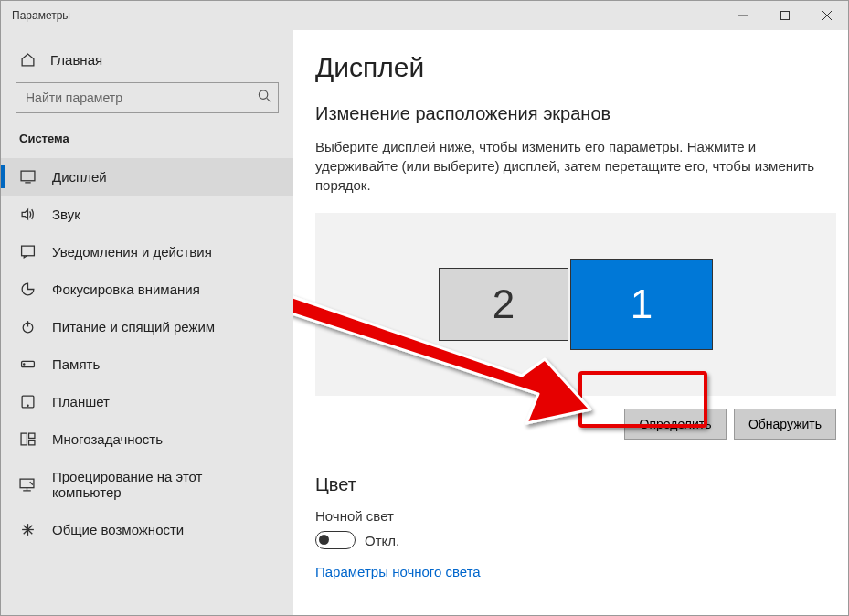 The image size is (849, 616). Describe the element at coordinates (27, 484) in the screenshot. I see `projecting-icon` at that location.